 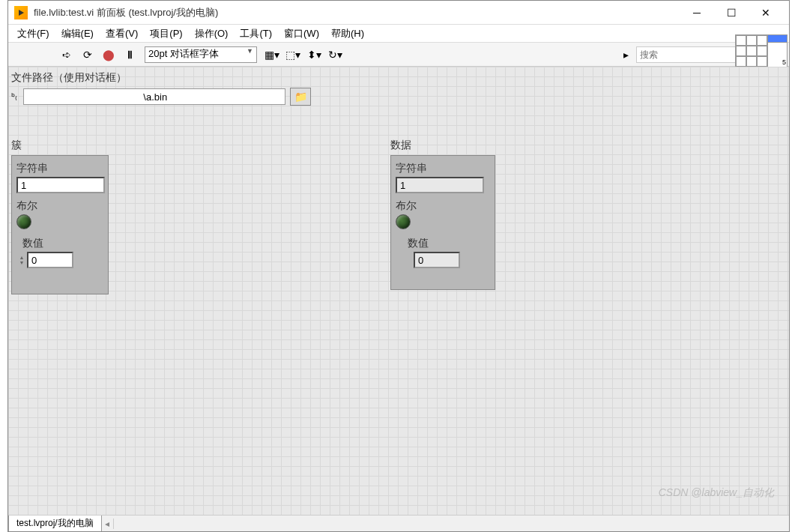 What do you see at coordinates (130, 55) in the screenshot?
I see `pause-button: Ⅱ` at bounding box center [130, 55].